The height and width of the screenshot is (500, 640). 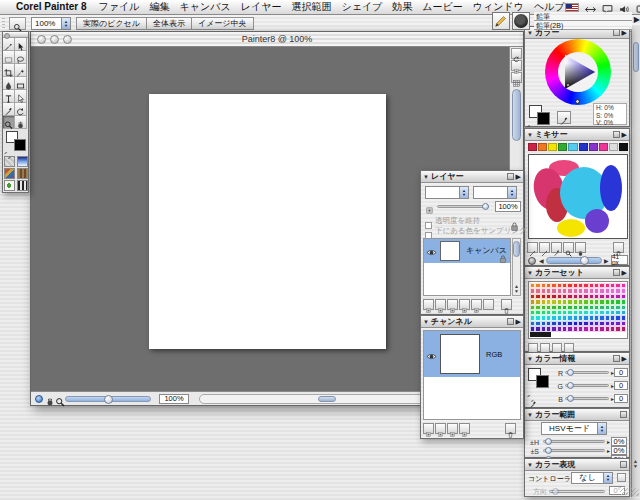 I want to click on horizontal-scroll-thumb, so click(x=327, y=399).